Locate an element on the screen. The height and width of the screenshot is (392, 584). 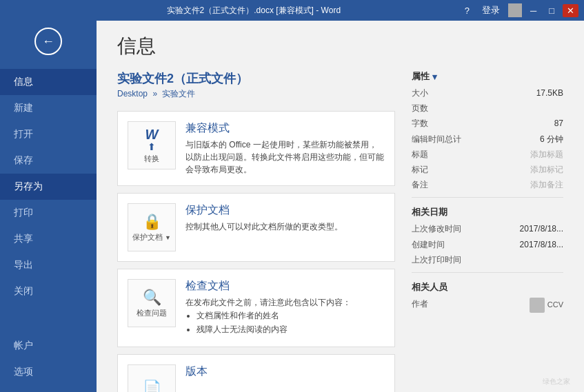
sidebar-item-export: 导出 is located at coordinates (48, 265).